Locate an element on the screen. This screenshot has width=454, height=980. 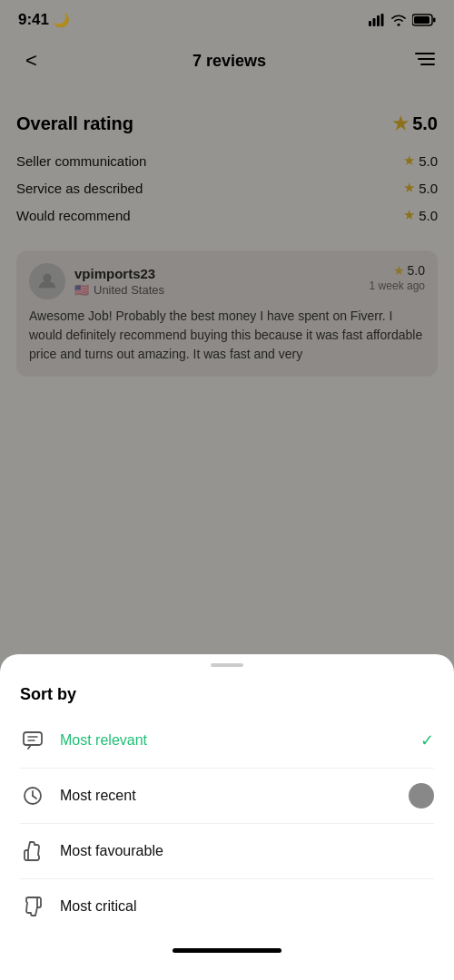
thumbs-down-icon is located at coordinates (33, 906).